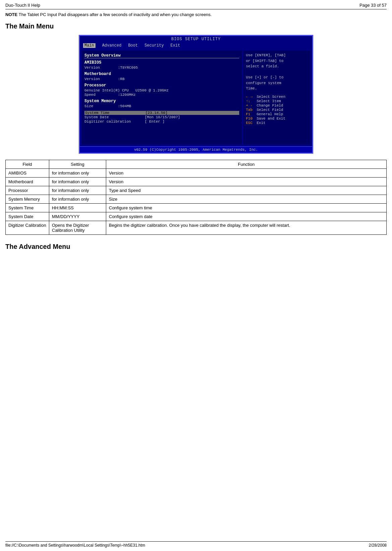  What do you see at coordinates (196, 228) in the screenshot?
I see `table-row: Digitizer Calibration Opens the Digitize…` at bounding box center [196, 228].